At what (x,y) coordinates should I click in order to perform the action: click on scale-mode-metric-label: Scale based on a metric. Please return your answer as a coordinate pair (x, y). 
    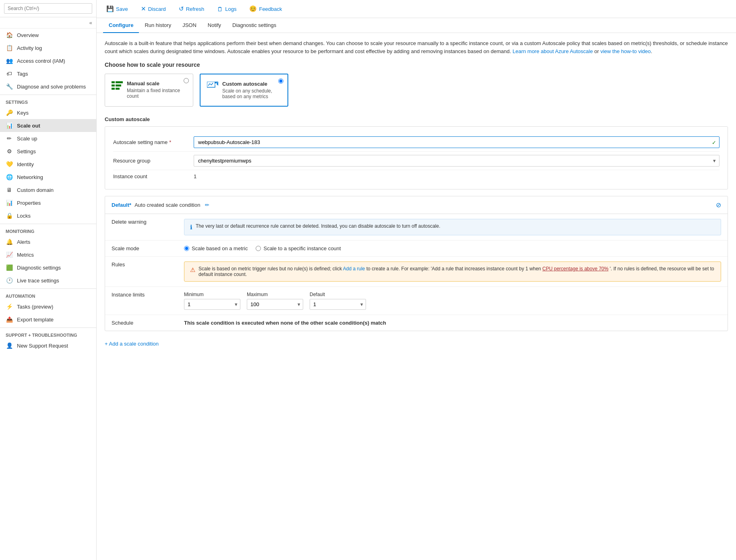
    Looking at the image, I should click on (220, 249).